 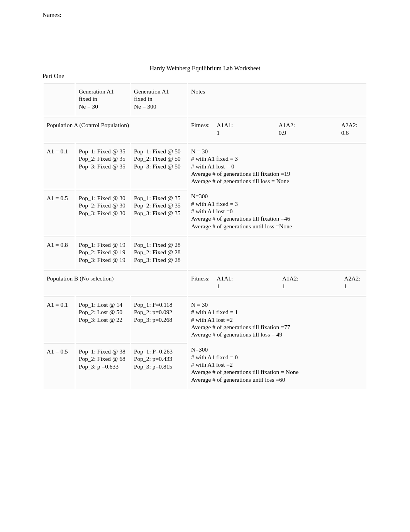 What do you see at coordinates (205, 99) in the screenshot?
I see `table-header-row: Generation A1 fixed in Ne = 30 Generatio…` at bounding box center [205, 99].